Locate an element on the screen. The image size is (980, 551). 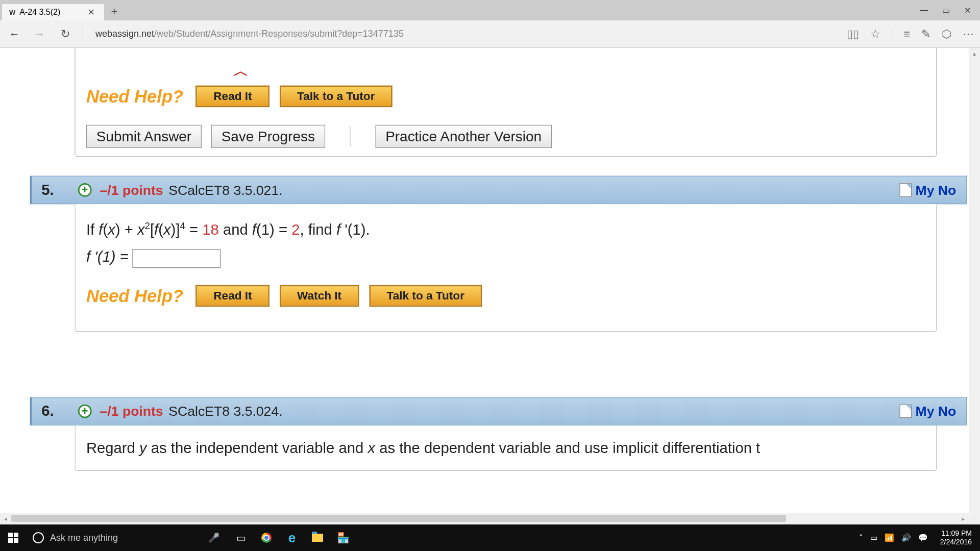
file-explorer-icon is located at coordinates (317, 538).